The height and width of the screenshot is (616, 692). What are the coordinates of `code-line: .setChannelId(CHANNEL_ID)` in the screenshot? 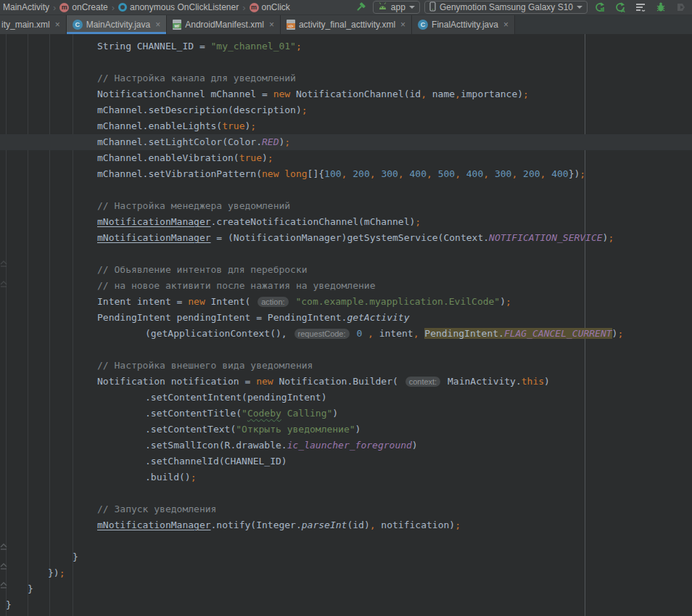 It's located at (346, 461).